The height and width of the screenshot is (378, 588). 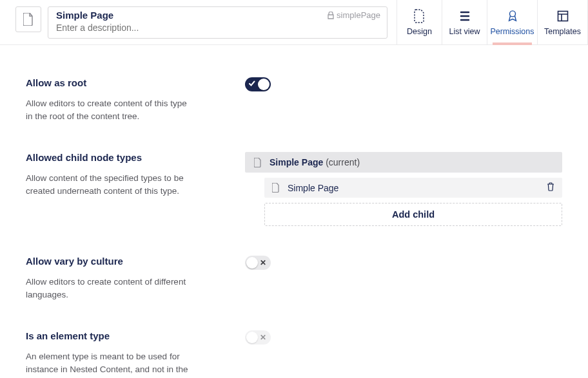 I want to click on add-child-button: Add child, so click(x=413, y=214).